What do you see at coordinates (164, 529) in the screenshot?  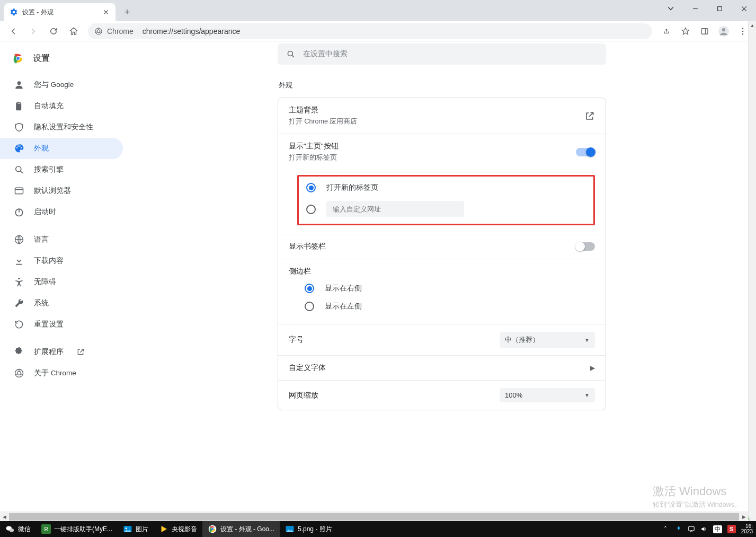 I see `play-icon` at bounding box center [164, 529].